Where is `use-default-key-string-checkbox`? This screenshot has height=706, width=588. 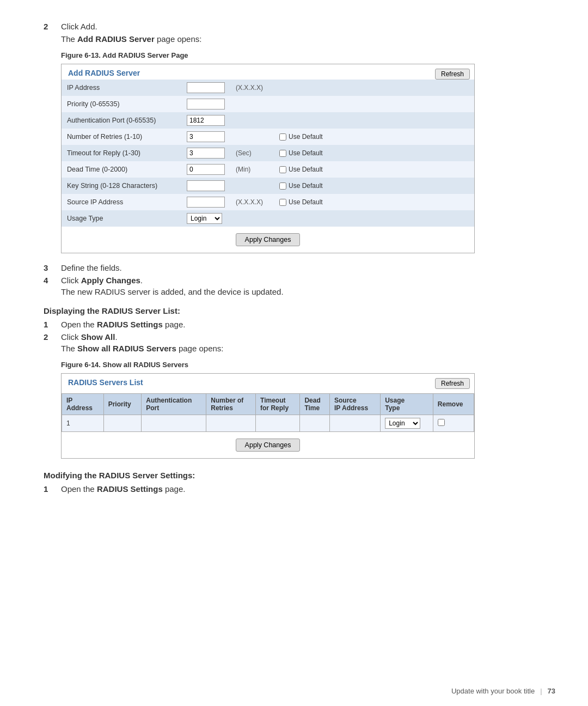 use-default-key-string-checkbox is located at coordinates (283, 186).